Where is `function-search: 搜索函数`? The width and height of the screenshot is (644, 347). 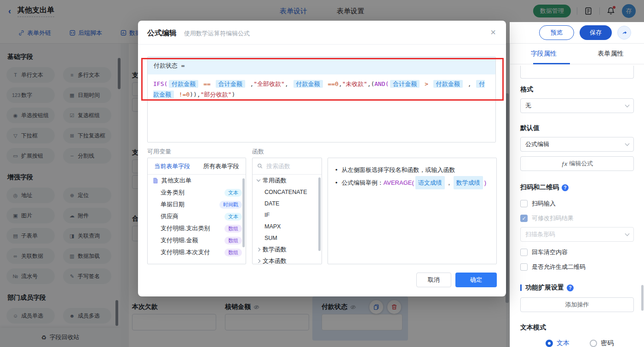 function-search: 搜索函数 is located at coordinates (287, 166).